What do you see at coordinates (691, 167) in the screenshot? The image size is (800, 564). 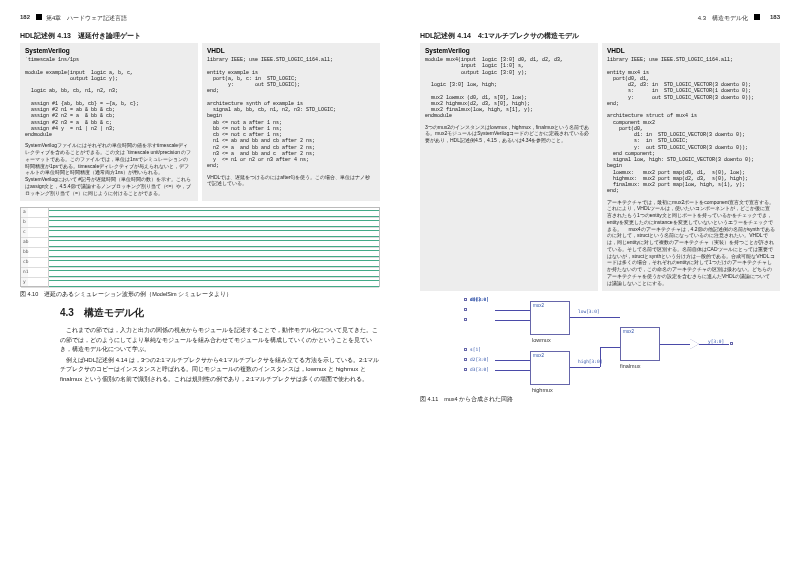 I see `vhdl-box-414: VHDL library IEEE; use IEEE.STD_LOGIC_11…` at bounding box center [691, 167].